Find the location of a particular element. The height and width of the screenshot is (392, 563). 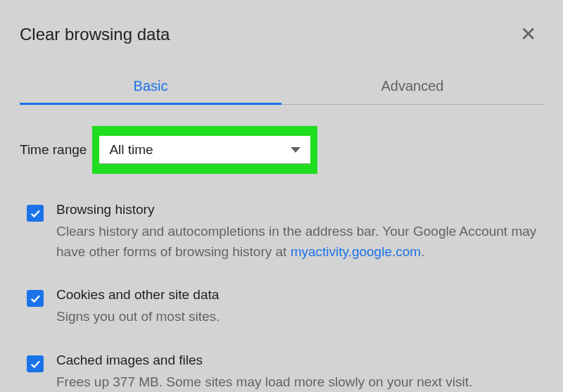

item-cookies: Cookies and other site data Signs you ou… is located at coordinates (282, 307).